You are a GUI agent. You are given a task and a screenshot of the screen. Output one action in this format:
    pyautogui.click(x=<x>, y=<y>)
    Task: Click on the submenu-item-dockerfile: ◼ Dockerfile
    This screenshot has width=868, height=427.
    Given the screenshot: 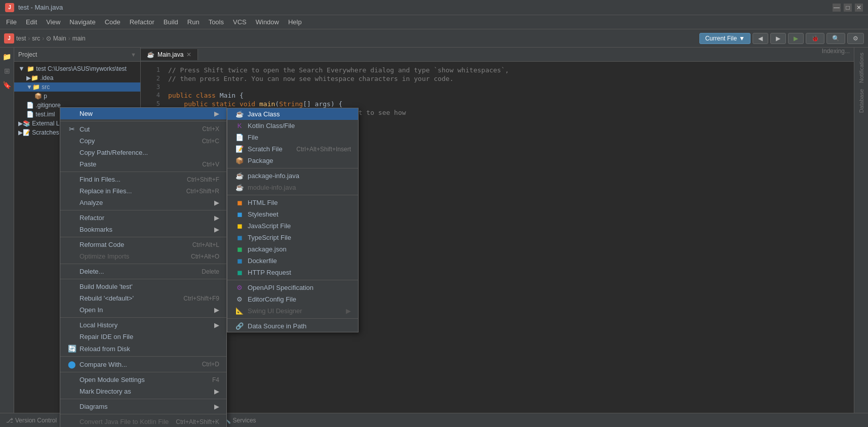 What is the action you would take?
    pyautogui.click(x=293, y=261)
    